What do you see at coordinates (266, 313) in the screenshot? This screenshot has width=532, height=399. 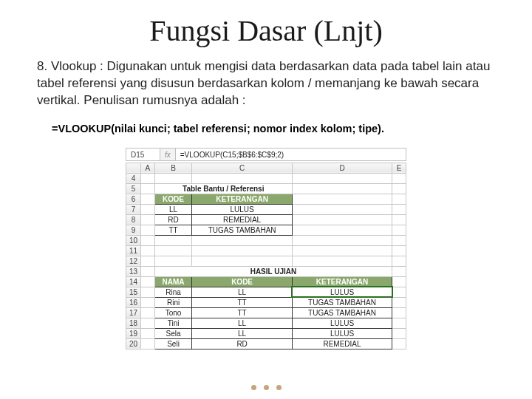 I see `sheet-row: 17TonoTTTUGAS TAMBAHAN` at bounding box center [266, 313].